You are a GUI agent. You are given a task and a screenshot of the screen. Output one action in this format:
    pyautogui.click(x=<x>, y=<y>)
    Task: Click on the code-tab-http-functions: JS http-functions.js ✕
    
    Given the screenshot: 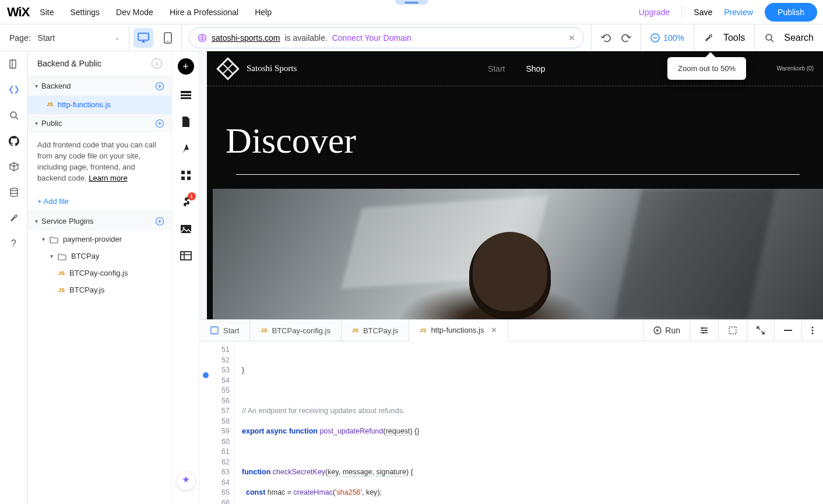 What is the action you would take?
    pyautogui.click(x=459, y=331)
    